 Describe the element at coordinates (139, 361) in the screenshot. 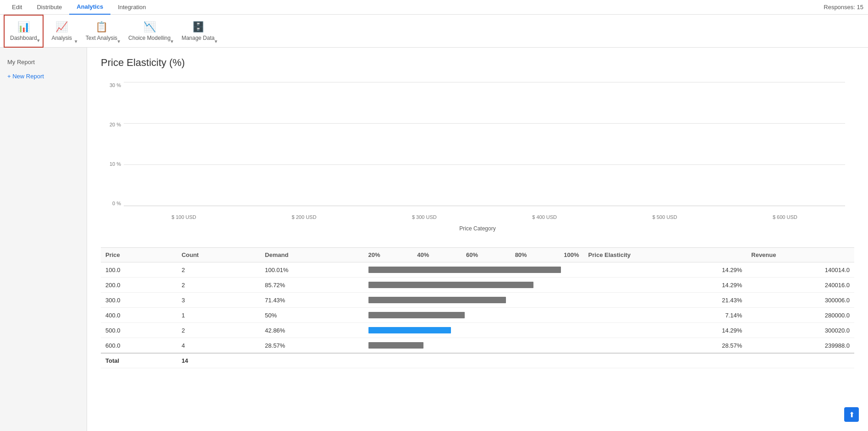

I see `total-label: Total` at that location.